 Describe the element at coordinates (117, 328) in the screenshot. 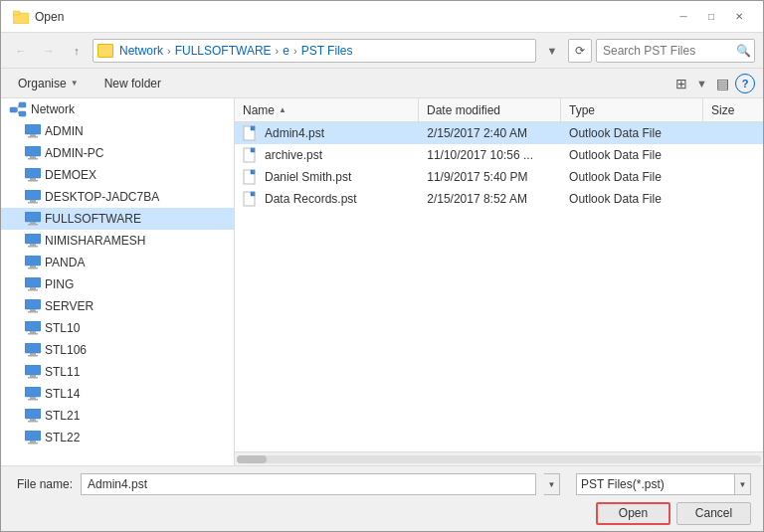

I see `sidebar-item-stl10: STL10` at that location.